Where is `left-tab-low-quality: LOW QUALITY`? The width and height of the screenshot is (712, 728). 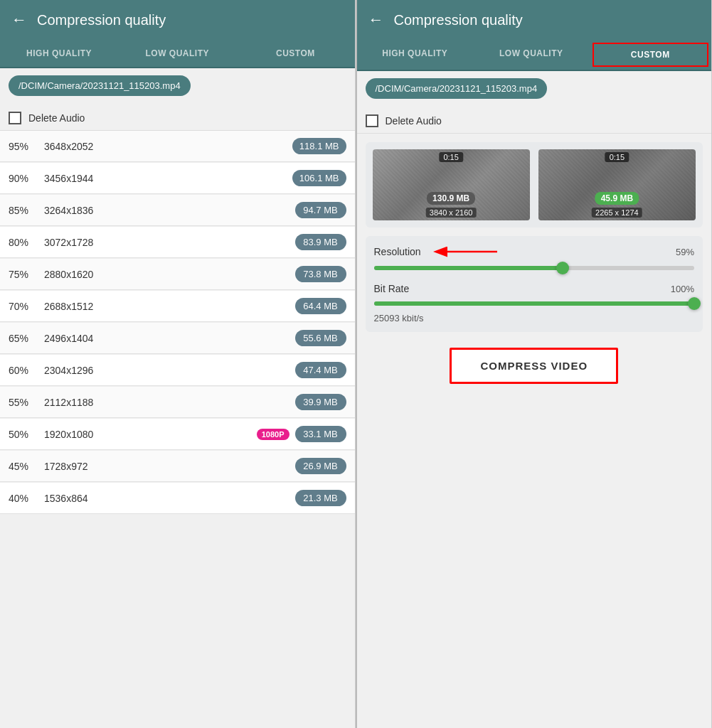 left-tab-low-quality: LOW QUALITY is located at coordinates (177, 53).